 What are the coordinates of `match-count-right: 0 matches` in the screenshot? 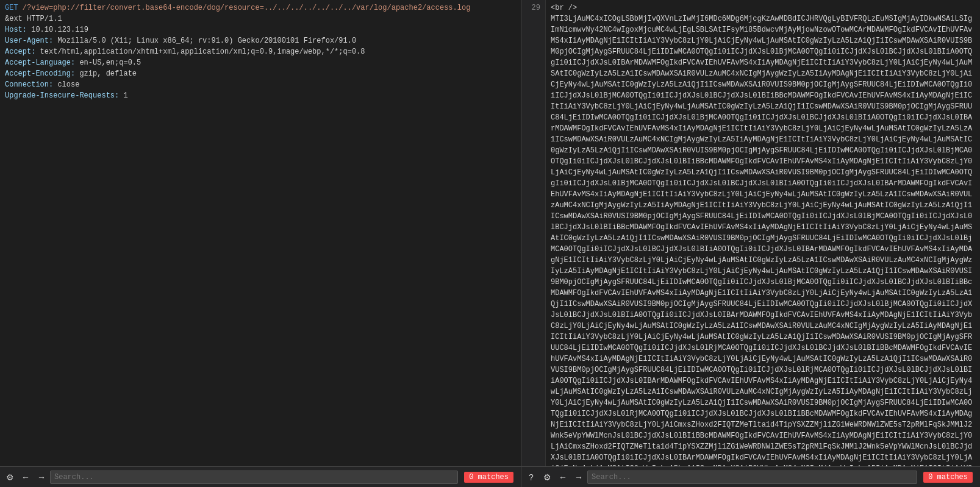 It's located at (948, 477).